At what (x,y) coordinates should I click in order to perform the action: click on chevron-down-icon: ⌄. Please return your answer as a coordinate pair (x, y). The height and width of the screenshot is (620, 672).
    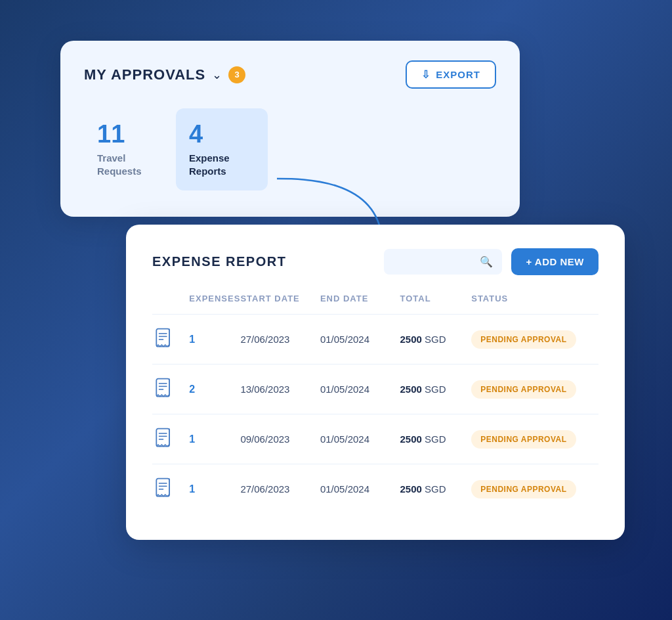
    Looking at the image, I should click on (217, 75).